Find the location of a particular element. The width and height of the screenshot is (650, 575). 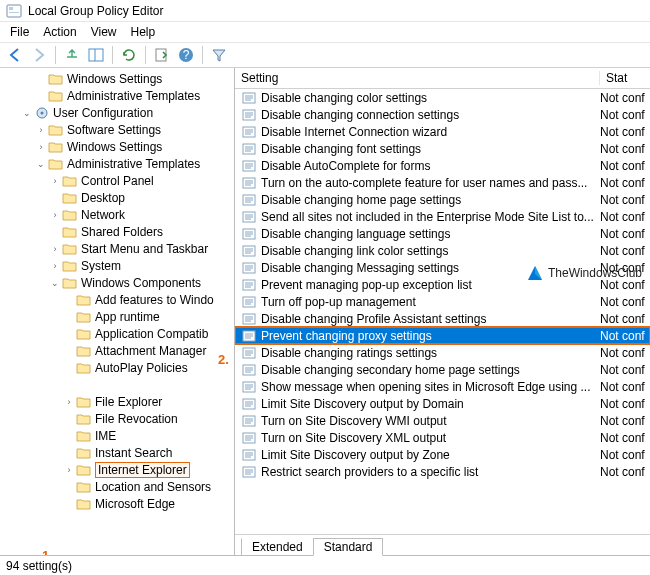

tree-item: Administrative Templates is located at coordinates (117, 96).